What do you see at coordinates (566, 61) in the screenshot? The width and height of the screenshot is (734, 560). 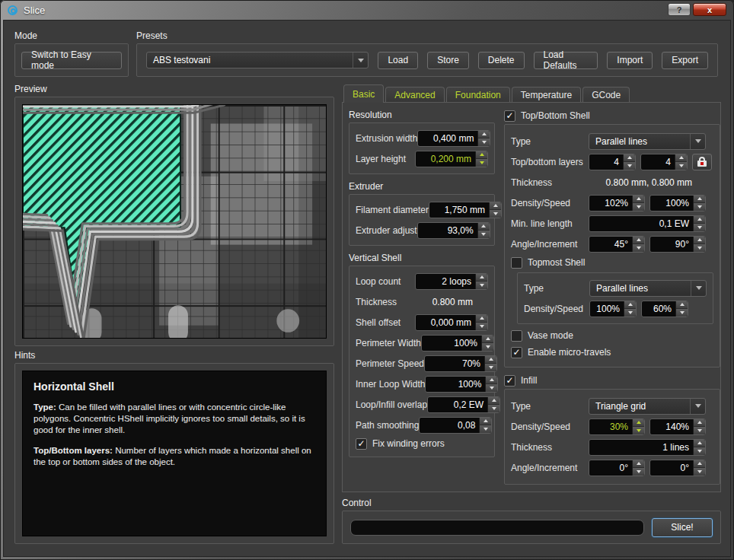 I see `load-defaults-button: Load Defaults` at bounding box center [566, 61].